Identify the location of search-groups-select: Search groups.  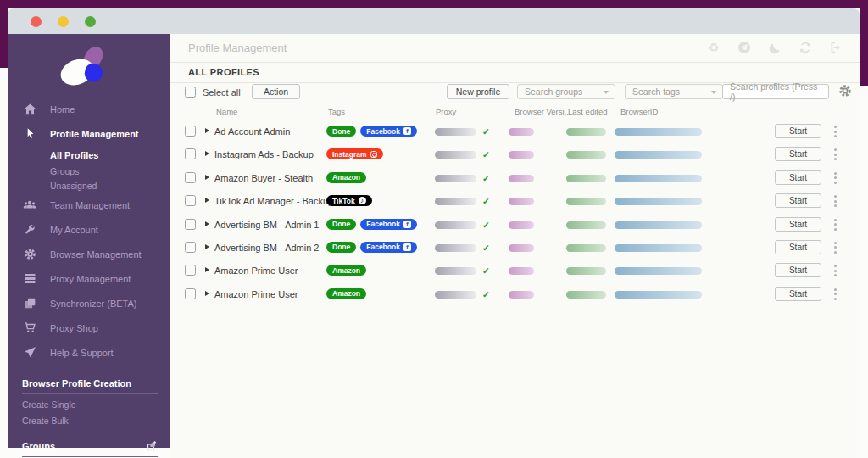
(566, 92).